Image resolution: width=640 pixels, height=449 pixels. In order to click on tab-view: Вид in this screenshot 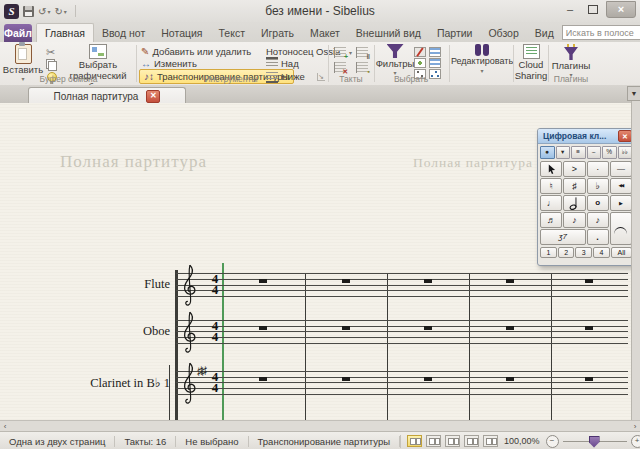, I will do `click(544, 33)`.